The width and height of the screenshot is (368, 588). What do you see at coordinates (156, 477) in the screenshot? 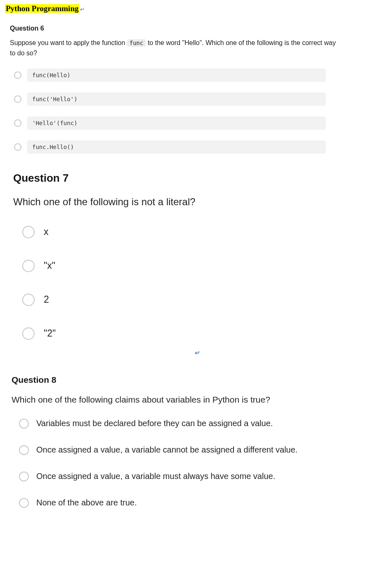
I see `question-8-option-label: Once assigned a value, a variable must a…` at bounding box center [156, 477].